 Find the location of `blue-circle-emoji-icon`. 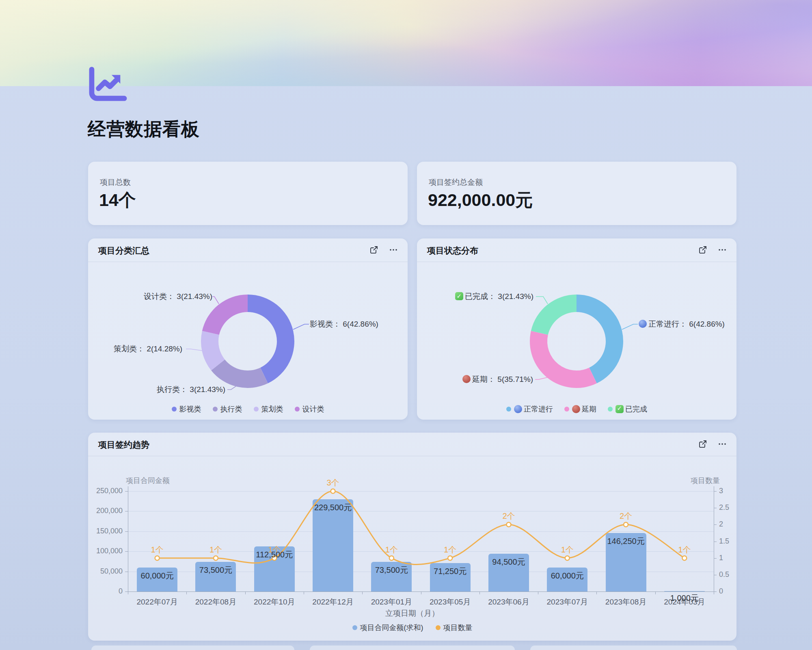

blue-circle-emoji-icon is located at coordinates (643, 324).